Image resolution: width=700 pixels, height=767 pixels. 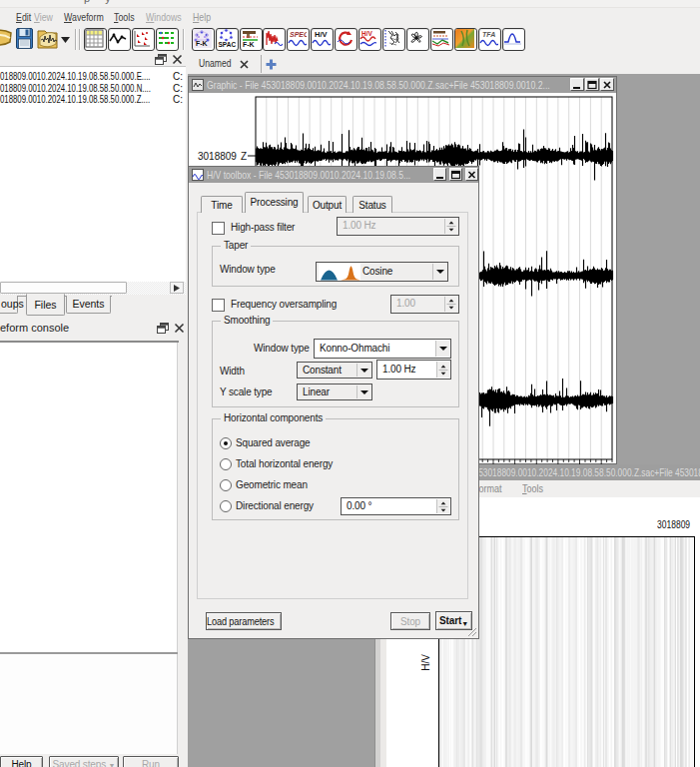 What do you see at coordinates (228, 44) in the screenshot?
I see `svg-text: SPAC` at bounding box center [228, 44].